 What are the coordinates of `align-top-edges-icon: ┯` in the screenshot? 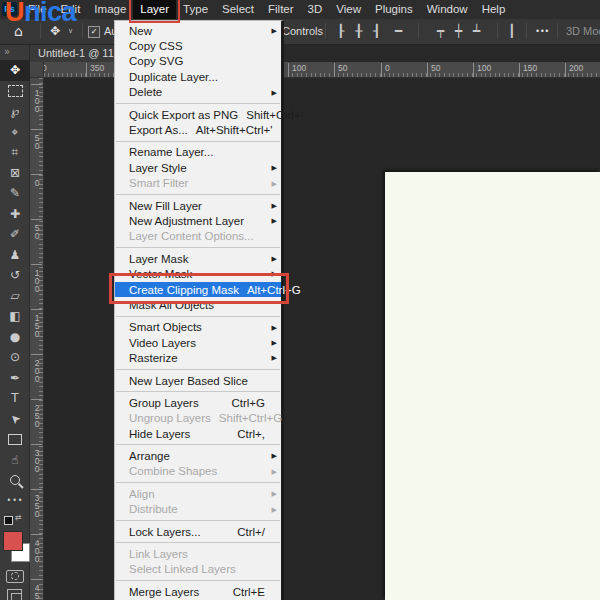 It's located at (440, 31).